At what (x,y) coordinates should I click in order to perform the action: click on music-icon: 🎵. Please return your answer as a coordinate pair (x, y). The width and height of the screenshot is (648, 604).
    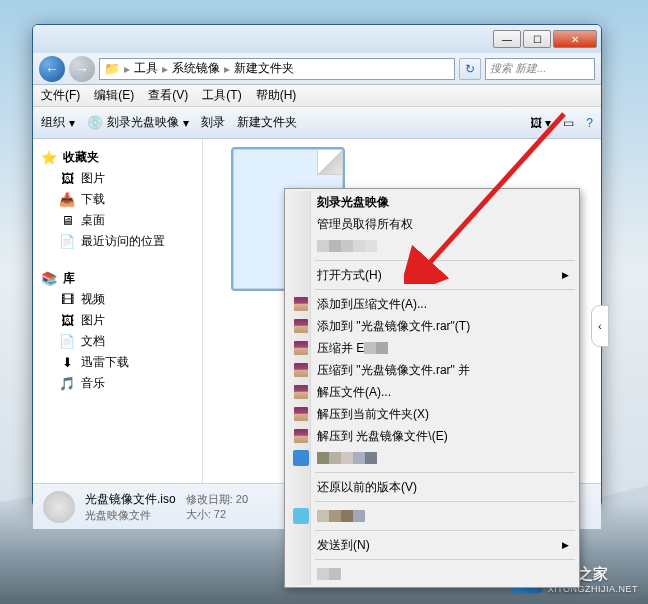
    Looking at the image, I should click on (67, 384).